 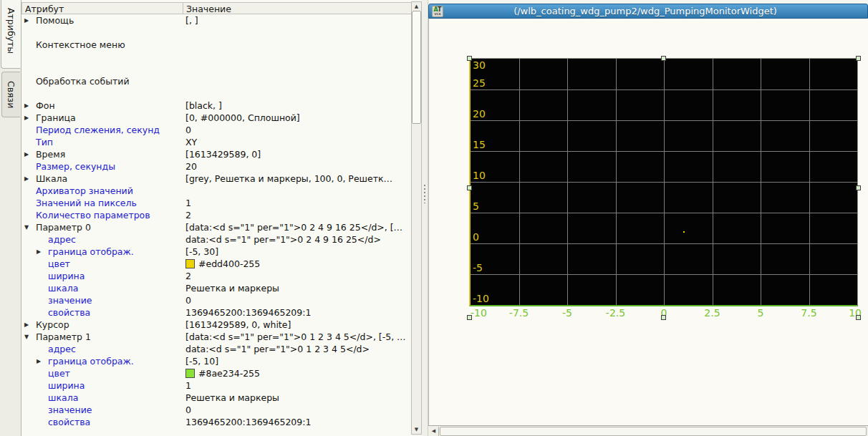 What do you see at coordinates (216, 276) in the screenshot?
I see `attr-row: ширина2` at bounding box center [216, 276].